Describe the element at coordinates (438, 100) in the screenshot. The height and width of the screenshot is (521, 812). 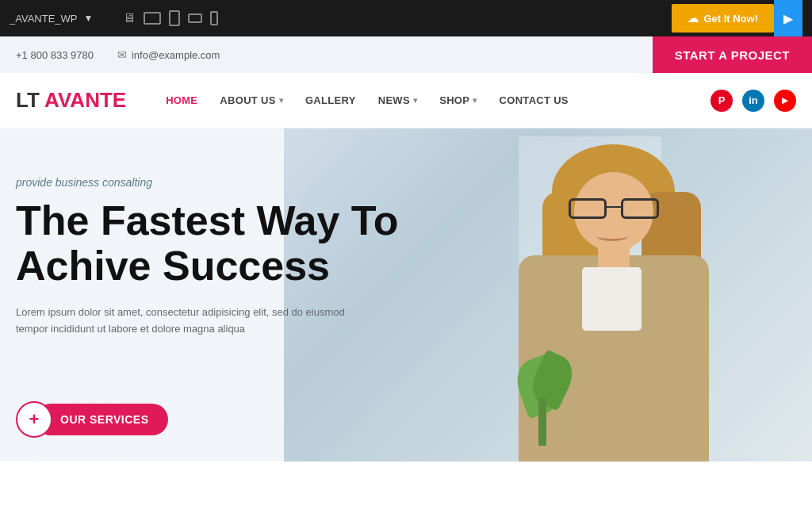
I see `navigation: HOME ABOUT US ▾ GALLERY NEWS ▾ SHOP ▾ CO…` at that location.